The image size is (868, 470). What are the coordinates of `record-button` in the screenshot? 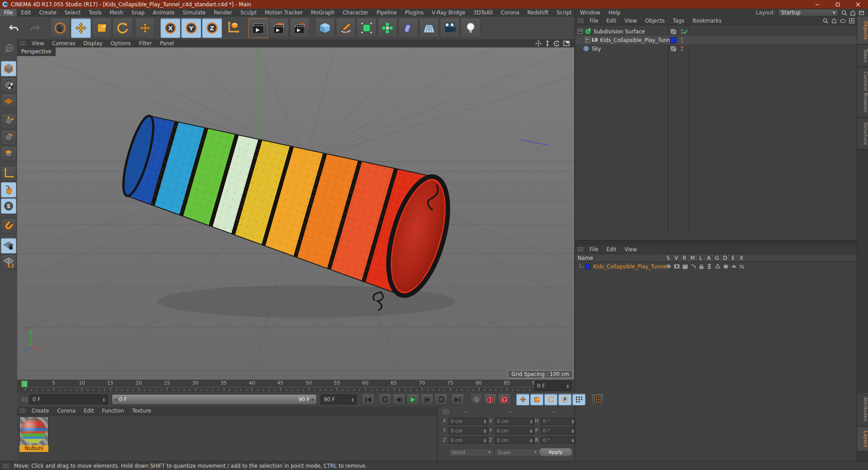 It's located at (476, 400).